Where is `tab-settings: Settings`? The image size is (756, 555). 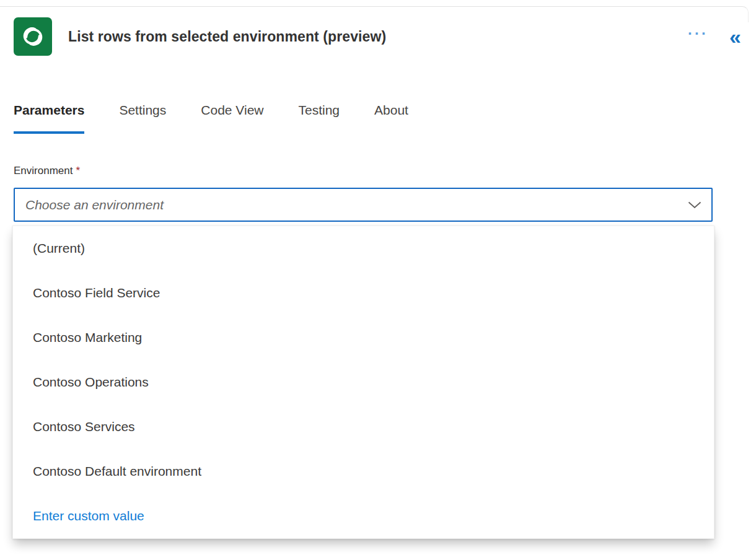
tab-settings: Settings is located at coordinates (143, 117).